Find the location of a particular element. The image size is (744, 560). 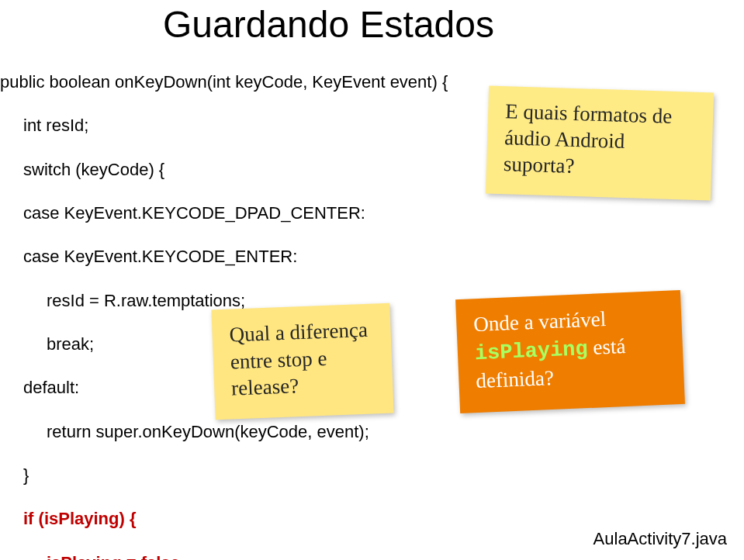

code-line: case KeyEvent.KEYCODE_ENTER: is located at coordinates (223, 257).